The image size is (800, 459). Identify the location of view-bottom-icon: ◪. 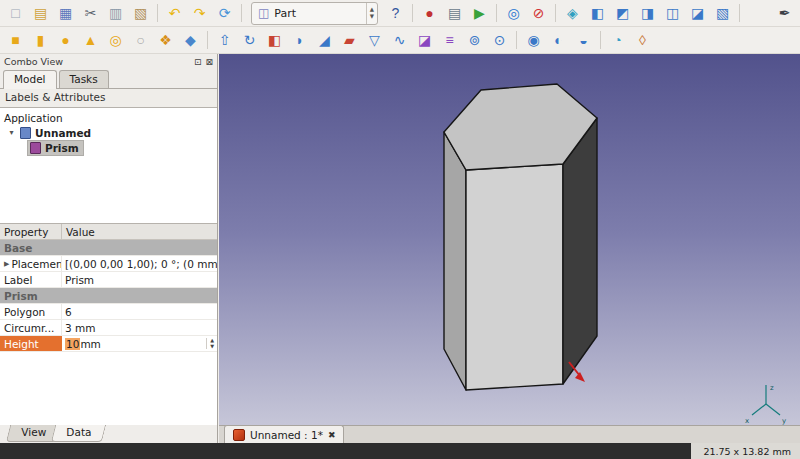
(698, 14).